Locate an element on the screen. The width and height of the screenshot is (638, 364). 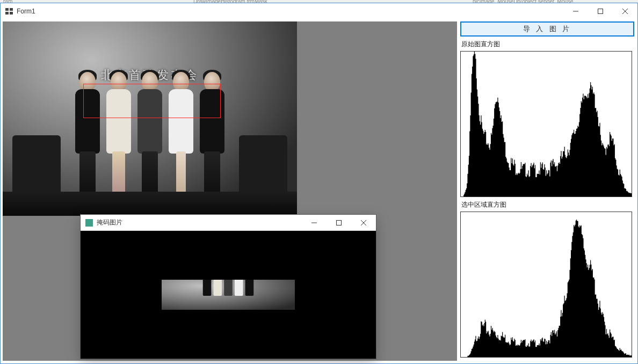
mask-window-title: 掩码图片 is located at coordinates (110, 222).